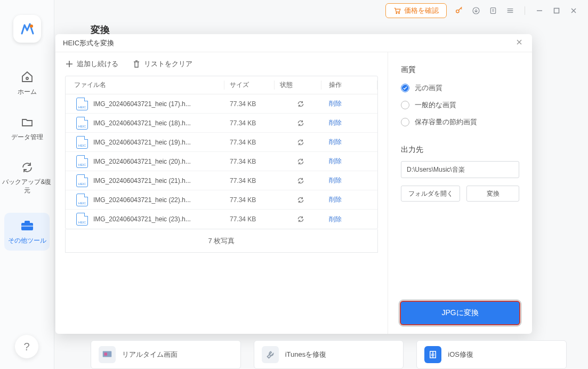 Image resolution: width=588 pixels, height=369 pixels. What do you see at coordinates (27, 128) in the screenshot?
I see `nav-data: データ管理` at bounding box center [27, 128].